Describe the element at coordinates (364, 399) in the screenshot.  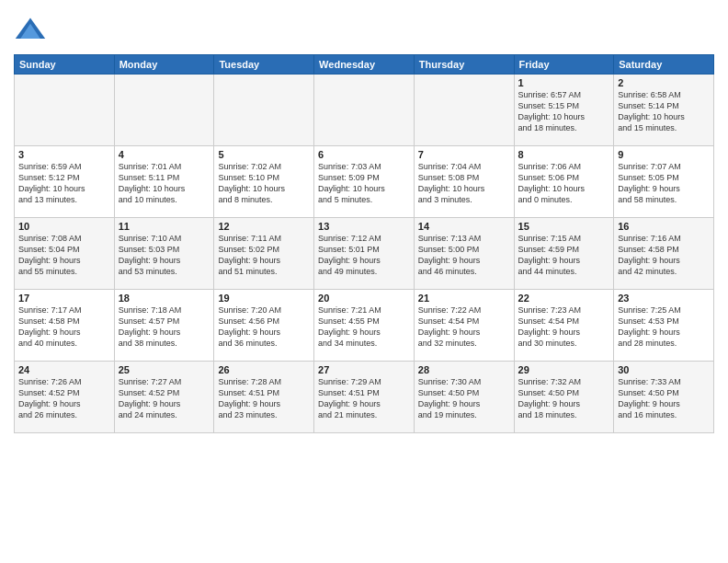
I see `day-info: Sunrise: 7:29 AM Sunset: 4:51 PM Dayligh…` at that location.